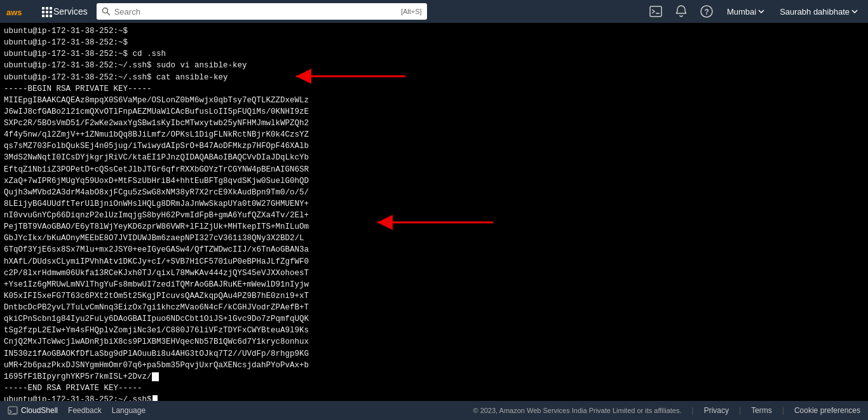  I want to click on feedback-link: Feedback, so click(85, 410).